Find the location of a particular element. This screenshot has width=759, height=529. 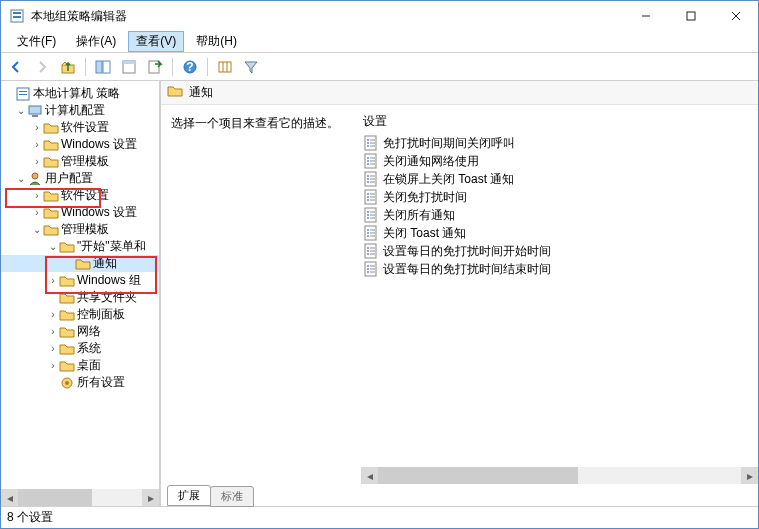

tree-horizontal-scrollbar: ◂ ▸ is located at coordinates (80, 498).